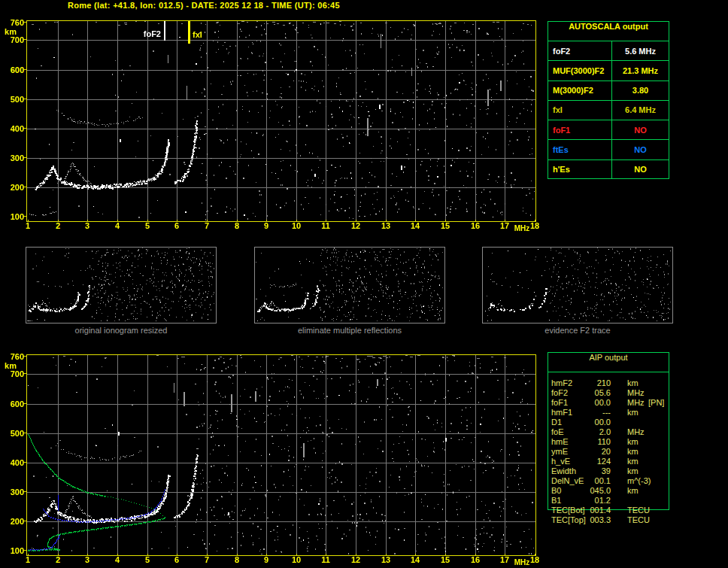 The height and width of the screenshot is (568, 728). What do you see at coordinates (13, 187) in the screenshot?
I see `y-axis-tick-label: 200` at bounding box center [13, 187].